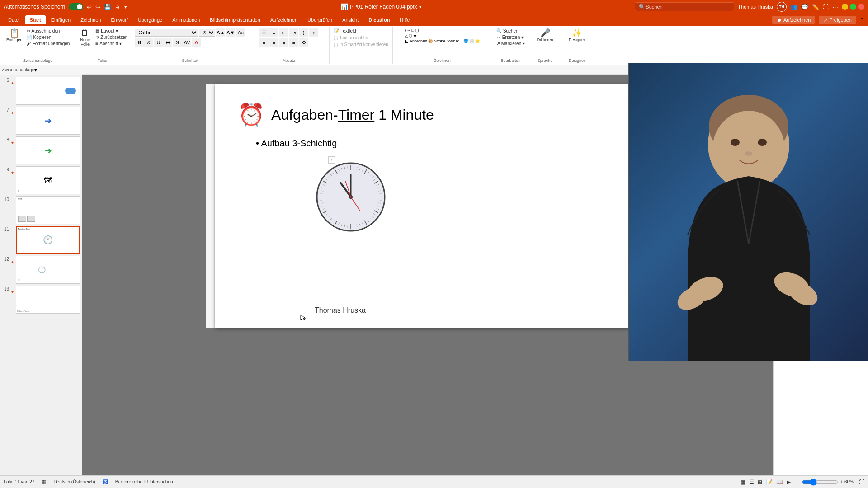  What do you see at coordinates (835, 7) in the screenshot?
I see `more-icon: ⋯` at bounding box center [835, 7].